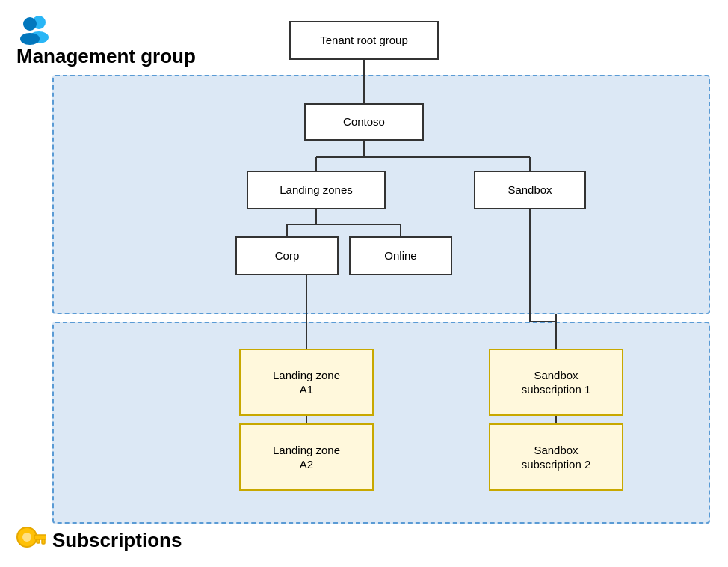  What do you see at coordinates (106, 57) in the screenshot?
I see `mgmt-group-label: Management group` at bounding box center [106, 57].